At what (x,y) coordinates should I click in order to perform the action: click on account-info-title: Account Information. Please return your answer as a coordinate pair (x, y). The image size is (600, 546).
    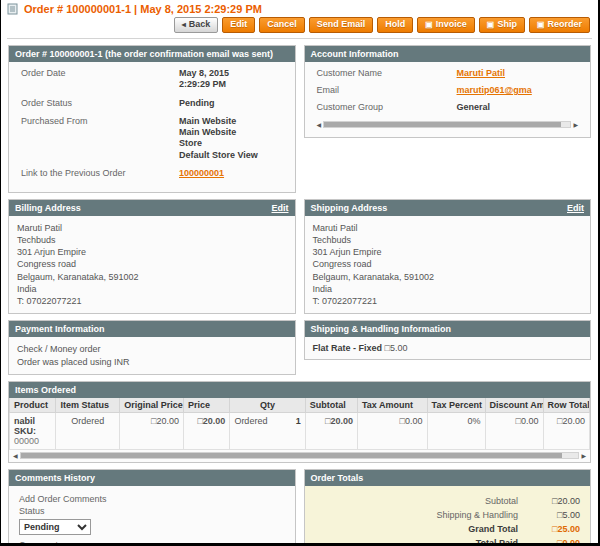
    Looking at the image, I should click on (355, 54).